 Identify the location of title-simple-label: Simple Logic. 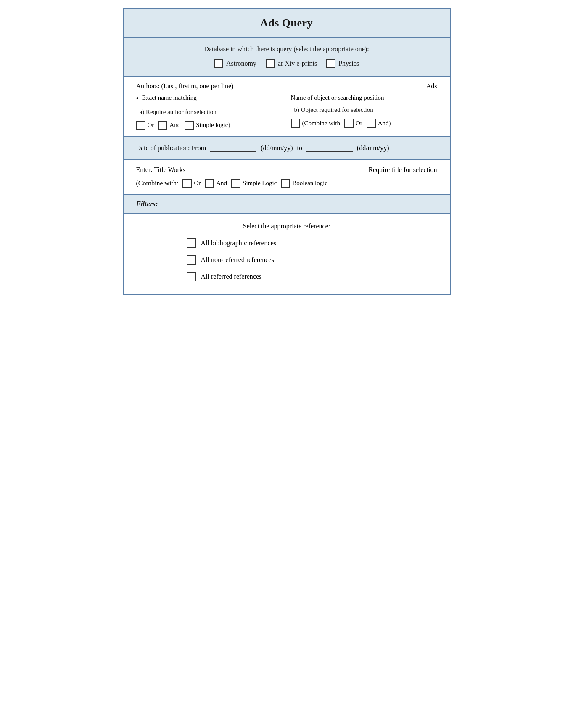
(260, 183).